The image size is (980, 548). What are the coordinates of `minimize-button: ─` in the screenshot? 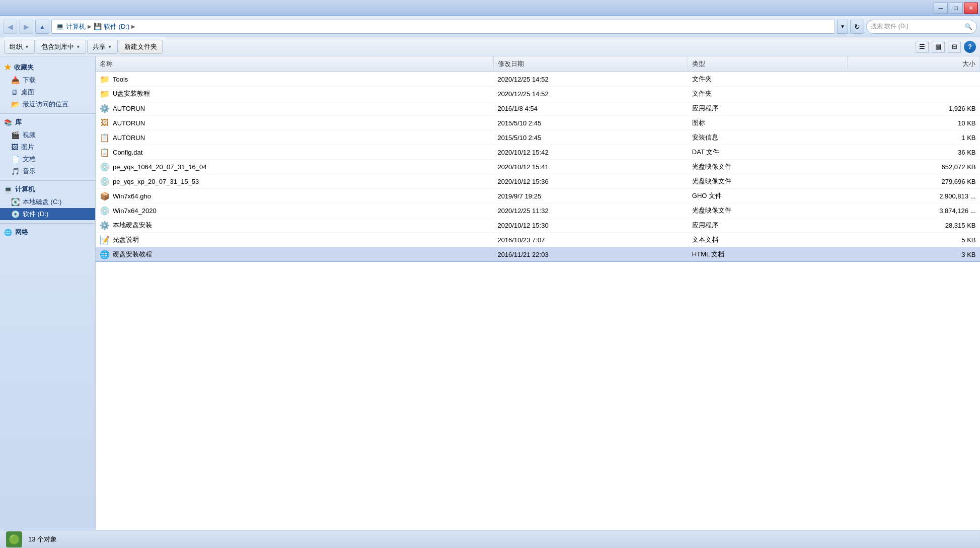 It's located at (941, 8).